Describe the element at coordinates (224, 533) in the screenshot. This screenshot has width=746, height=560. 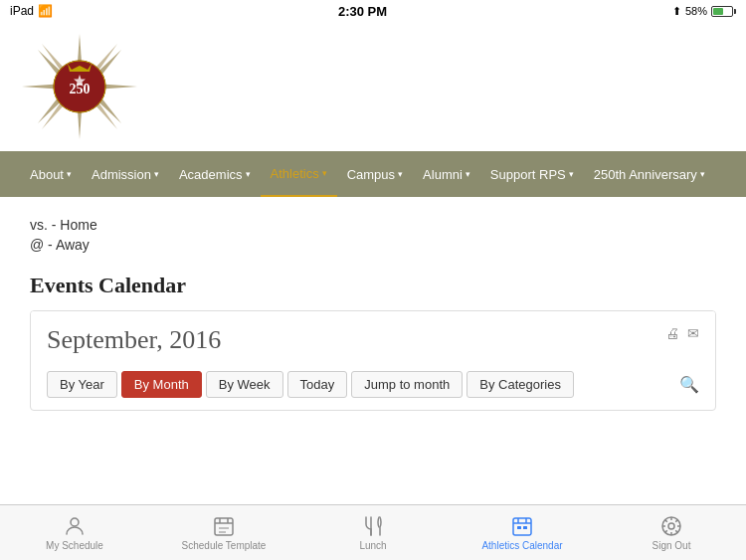
I see `tab-schedule-template: Schedule Template` at that location.